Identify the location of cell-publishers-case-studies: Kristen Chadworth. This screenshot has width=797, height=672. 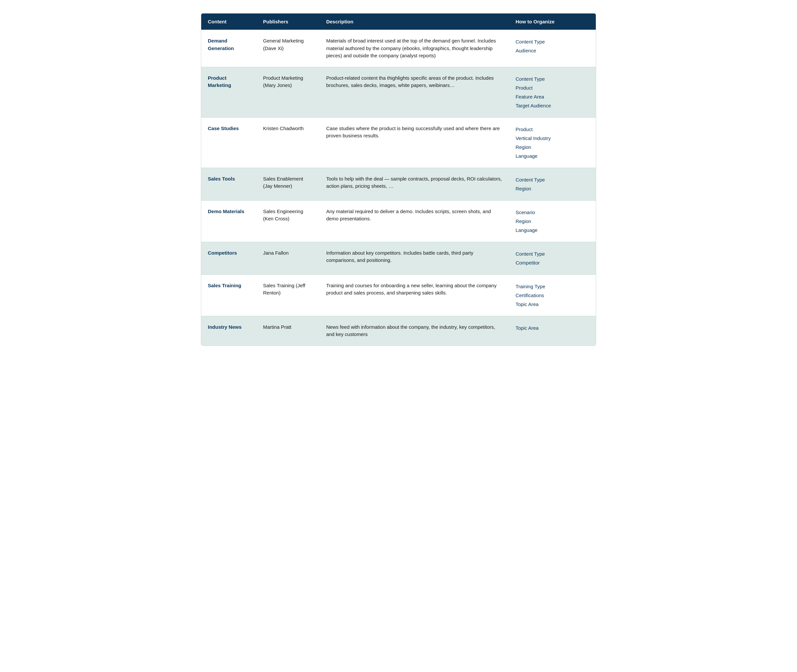
(288, 142).